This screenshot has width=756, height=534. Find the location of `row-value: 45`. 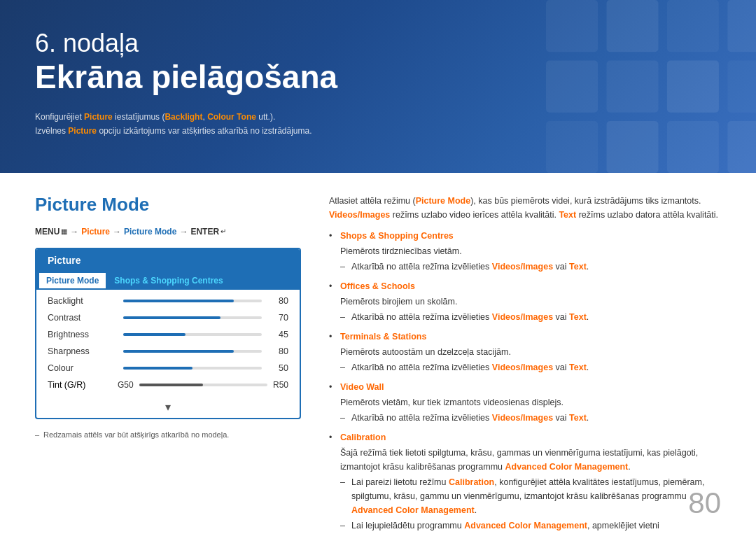

row-value: 45 is located at coordinates (278, 335).